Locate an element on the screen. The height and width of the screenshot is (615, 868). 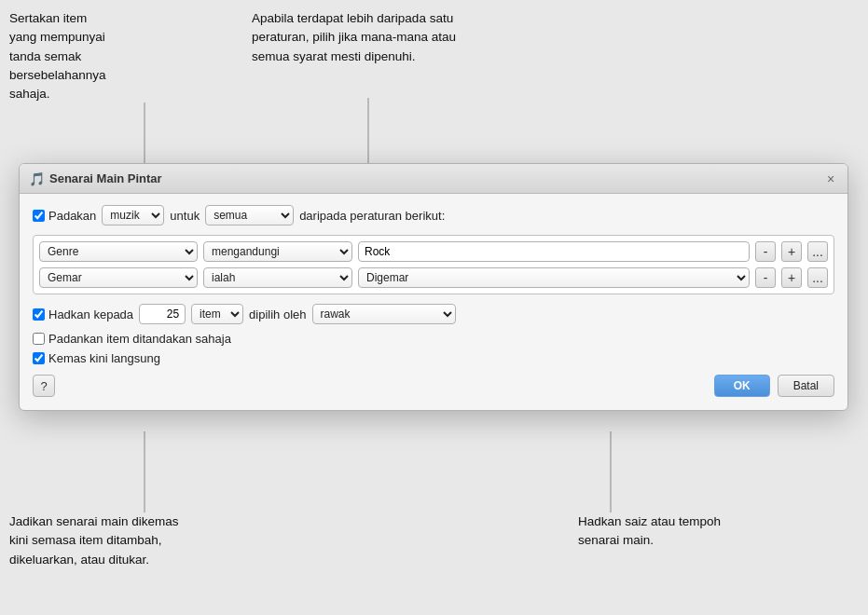
rule2-value-select: Digemar 1 bintang 2 bintang 3 bintang 4 … is located at coordinates (554, 278).